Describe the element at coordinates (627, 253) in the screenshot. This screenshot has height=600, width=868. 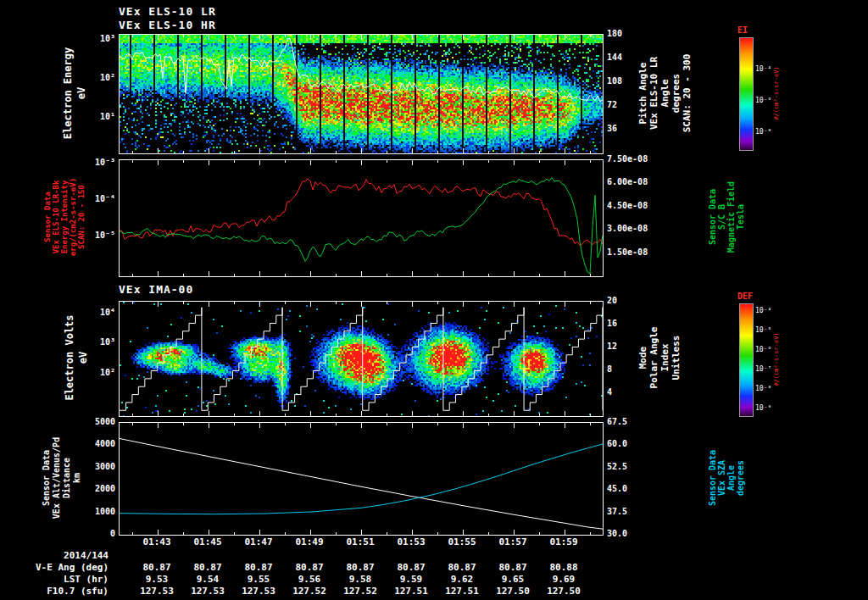
I see `y2-axis-tick: 1.50e-08` at that location.